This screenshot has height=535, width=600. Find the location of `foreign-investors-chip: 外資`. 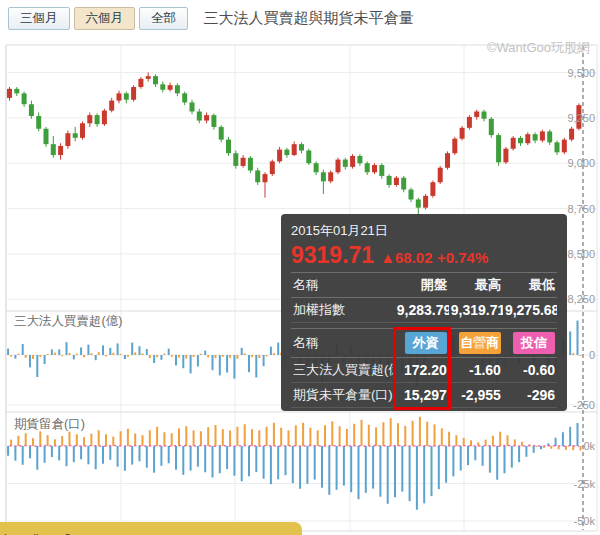

foreign-investors-chip: 外資 is located at coordinates (426, 343).